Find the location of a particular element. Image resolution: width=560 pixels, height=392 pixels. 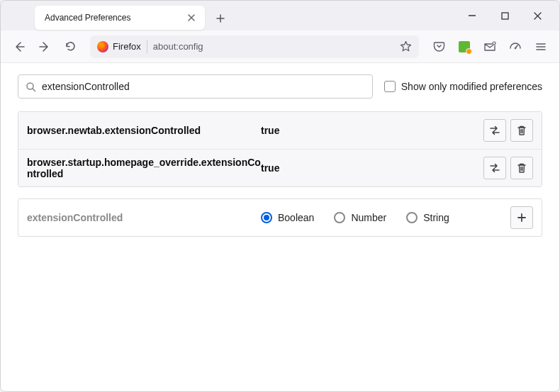

maximize-button is located at coordinates (505, 16).